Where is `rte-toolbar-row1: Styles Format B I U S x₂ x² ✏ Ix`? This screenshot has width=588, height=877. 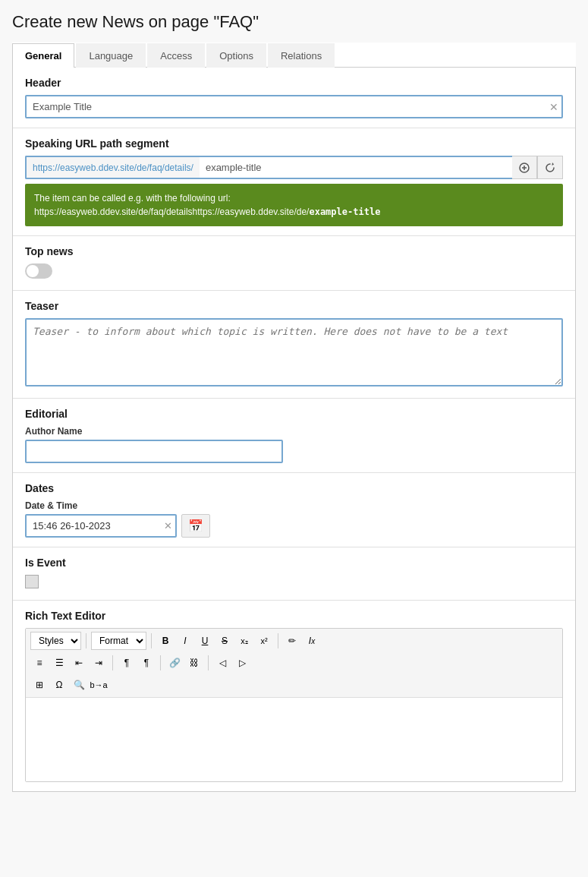 rte-toolbar-row1: Styles Format B I U S x₂ x² ✏ Ix is located at coordinates (294, 641).